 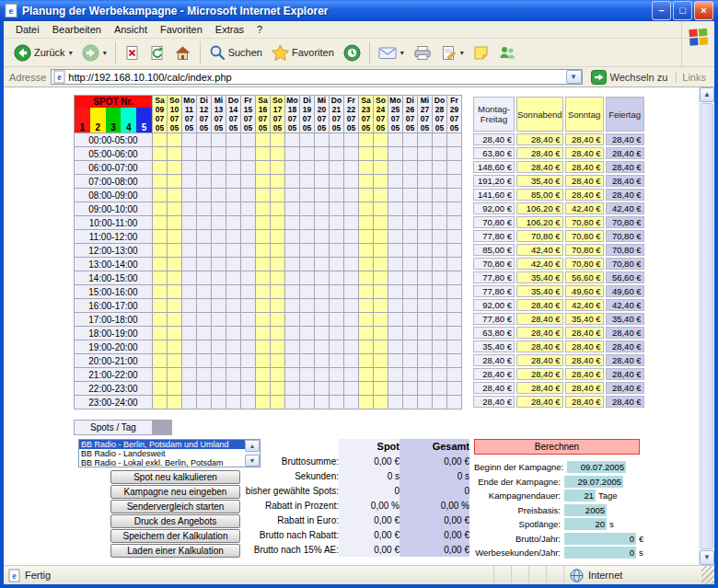 What do you see at coordinates (43, 53) in the screenshot?
I see `back-button: Zurück ▾` at bounding box center [43, 53].